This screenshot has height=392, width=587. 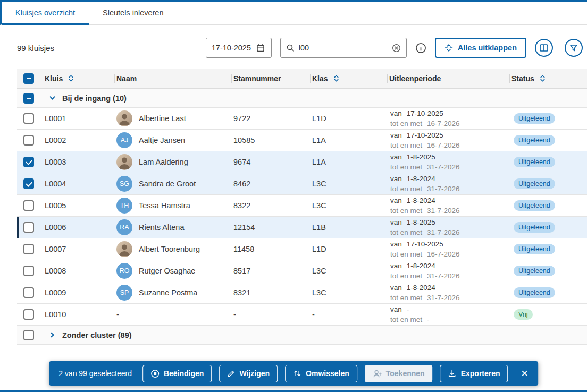 What do you see at coordinates (124, 271) in the screenshot?
I see `avatar-initials: RO` at bounding box center [124, 271].